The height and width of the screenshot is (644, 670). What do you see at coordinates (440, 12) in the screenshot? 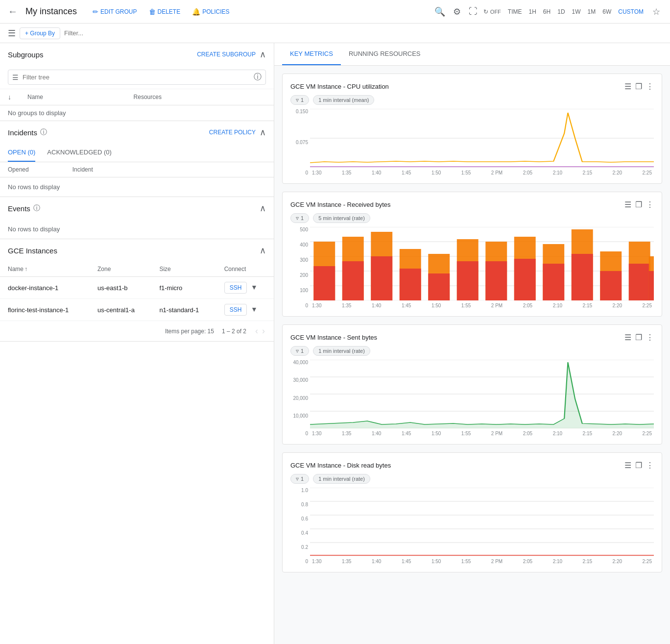
I see `search-icon: 🔍` at bounding box center [440, 12].